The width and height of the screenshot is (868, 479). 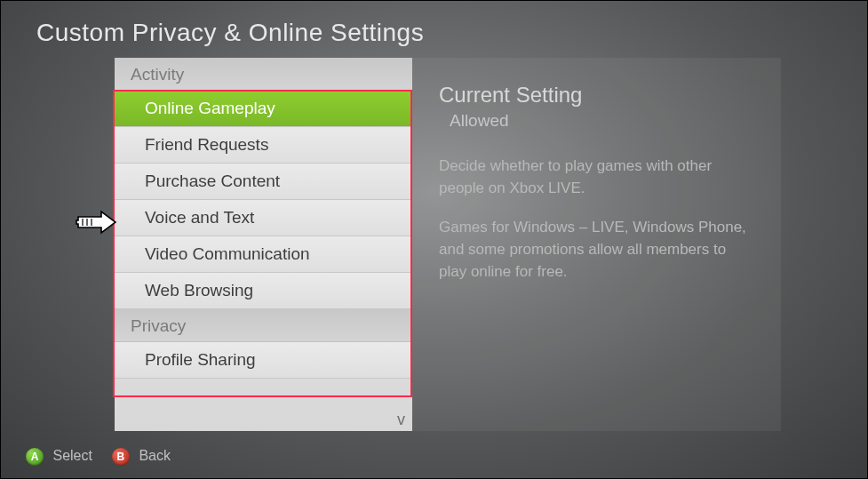 I want to click on hint-select-label: Select, so click(x=72, y=455).